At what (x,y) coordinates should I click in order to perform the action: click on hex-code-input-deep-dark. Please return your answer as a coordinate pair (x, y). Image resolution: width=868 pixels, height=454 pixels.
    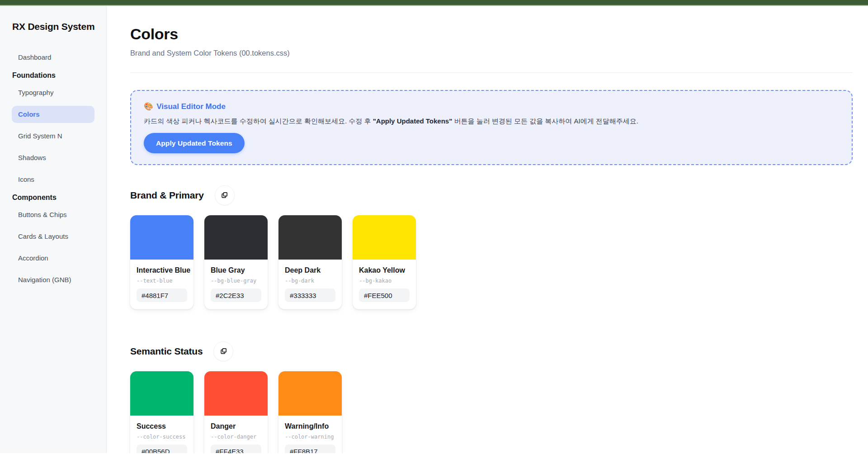
    Looking at the image, I should click on (310, 295).